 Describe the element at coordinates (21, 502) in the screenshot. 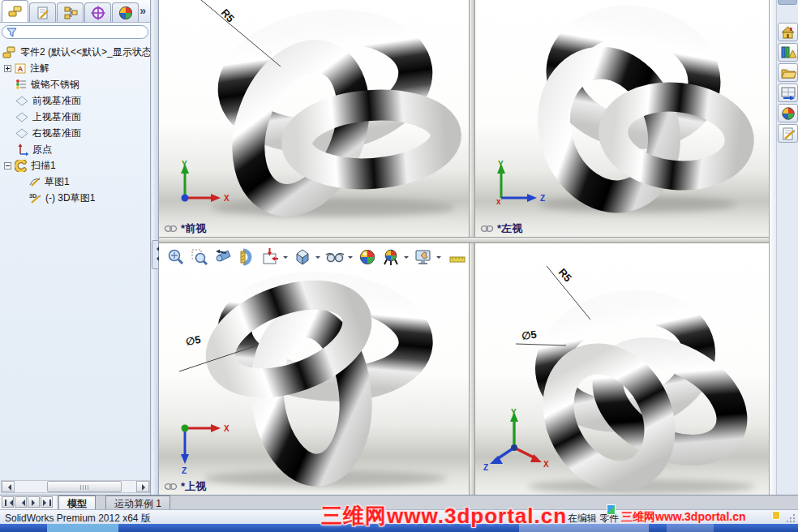

I see `previous-tab-button` at that location.